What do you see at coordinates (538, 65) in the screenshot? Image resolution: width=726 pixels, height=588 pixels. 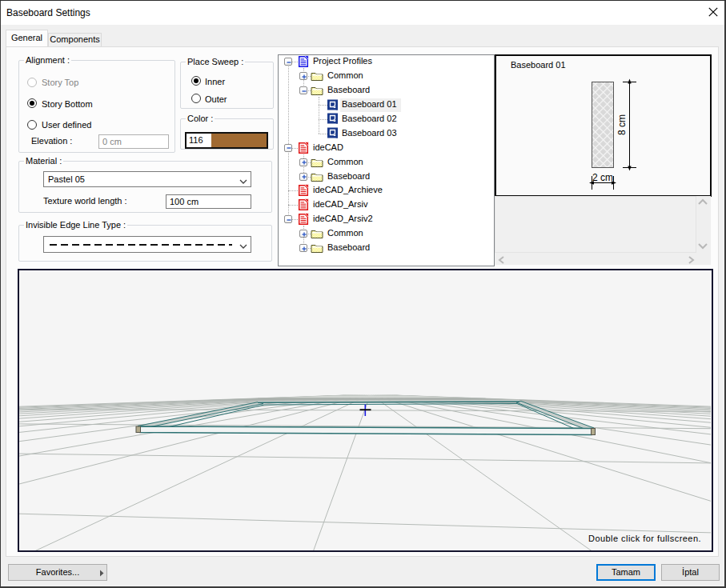 I see `svg-text: Baseboard 01` at bounding box center [538, 65].